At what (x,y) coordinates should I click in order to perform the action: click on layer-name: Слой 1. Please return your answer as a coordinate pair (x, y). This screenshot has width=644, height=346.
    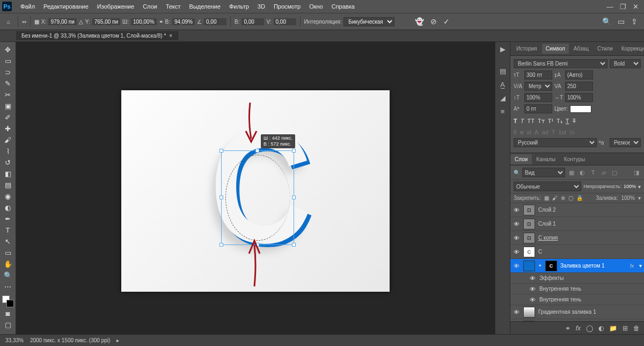
    Looking at the image, I should click on (590, 224).